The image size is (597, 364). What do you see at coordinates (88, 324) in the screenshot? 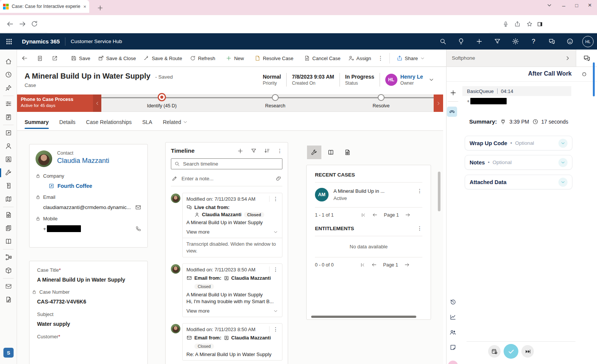
I see `subject-value: Water supply` at bounding box center [88, 324].